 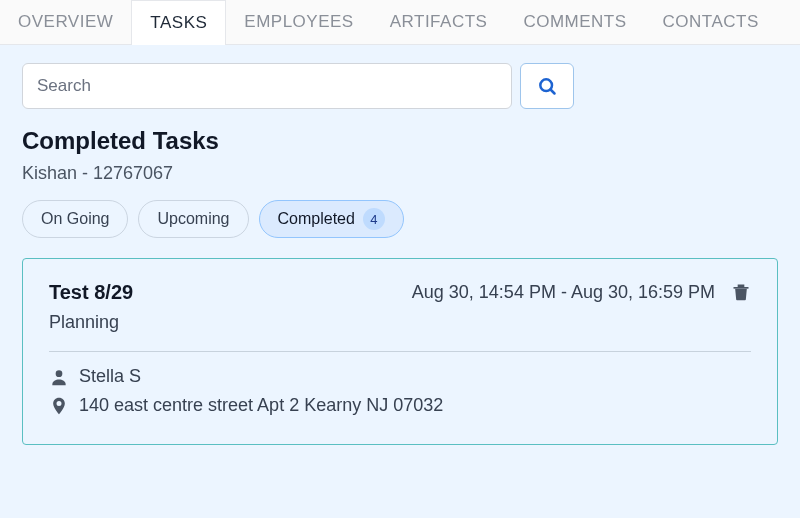 What do you see at coordinates (741, 292) in the screenshot?
I see `trash-icon` at bounding box center [741, 292].